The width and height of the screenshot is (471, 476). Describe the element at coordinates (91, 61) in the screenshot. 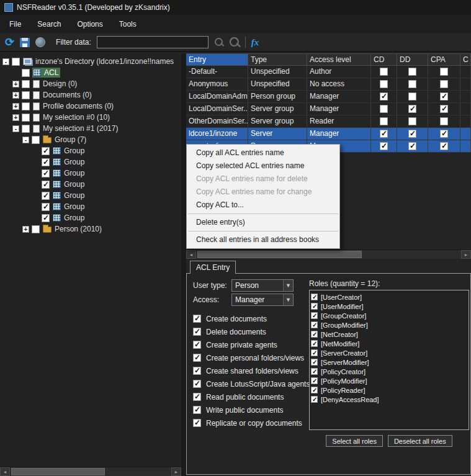

I see `tree-item: -inzone's Directory (ldcore1/inzone!!nam…` at that location.